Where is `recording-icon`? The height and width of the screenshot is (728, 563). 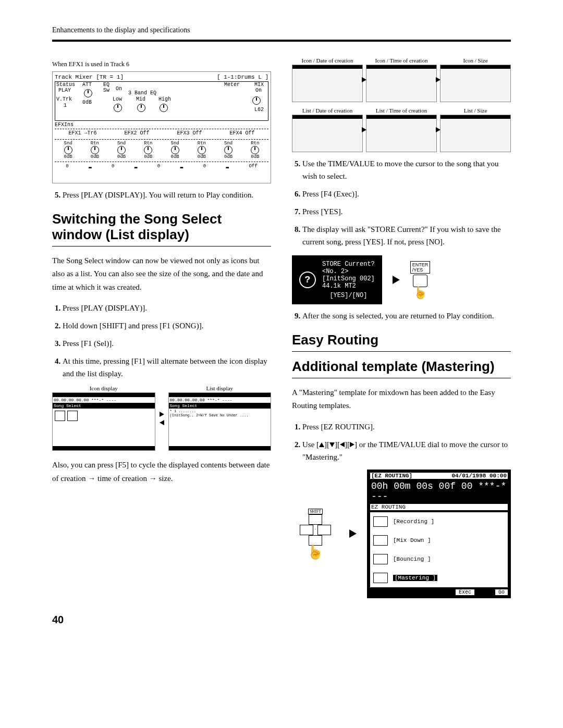
recording-icon is located at coordinates (381, 522).